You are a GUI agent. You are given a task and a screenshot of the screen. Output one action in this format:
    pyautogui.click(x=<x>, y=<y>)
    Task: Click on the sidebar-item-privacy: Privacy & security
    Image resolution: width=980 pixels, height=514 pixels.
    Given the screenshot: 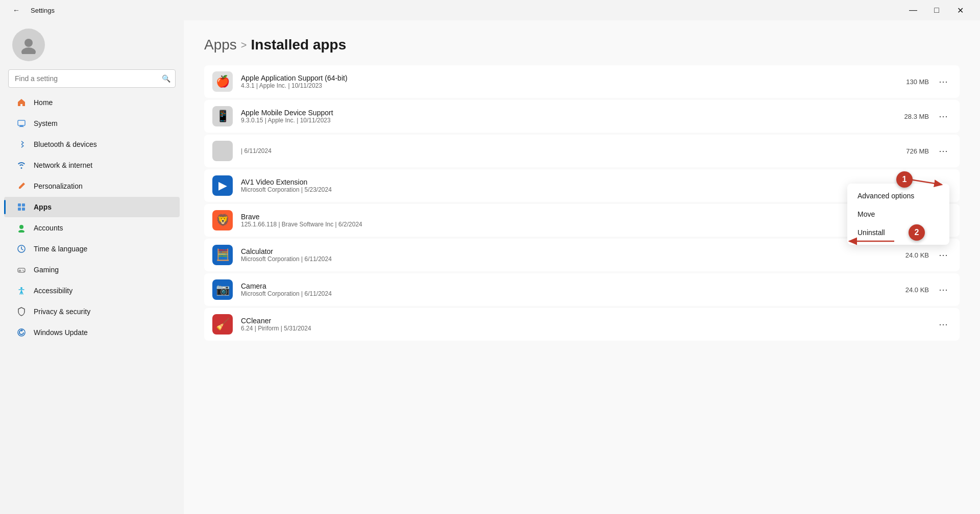 What is the action you would take?
    pyautogui.click(x=92, y=312)
    